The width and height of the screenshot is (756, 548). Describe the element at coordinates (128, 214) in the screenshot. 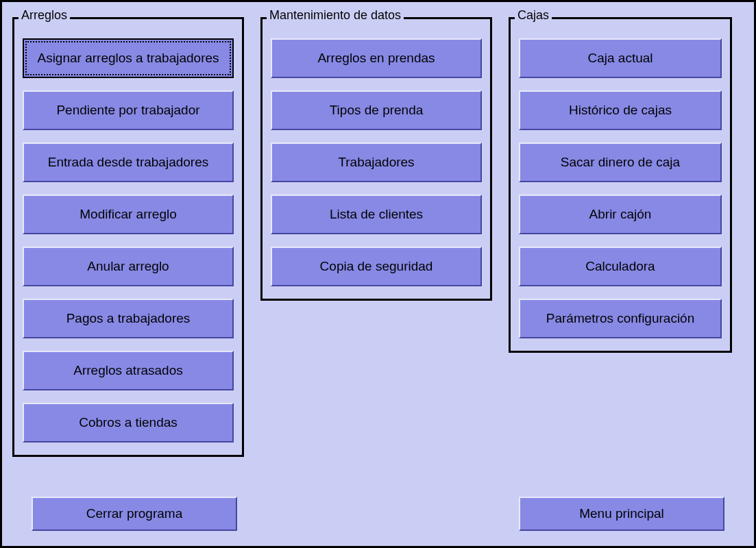

I see `btn-modificar-arreglo: Modificar arreglo` at that location.